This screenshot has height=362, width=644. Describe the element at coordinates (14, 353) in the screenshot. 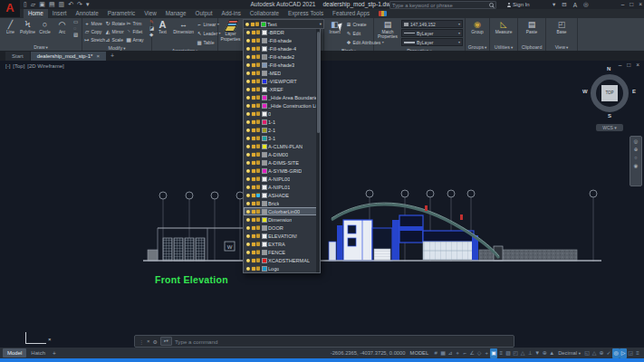

I see `model-tab: Model` at that location.